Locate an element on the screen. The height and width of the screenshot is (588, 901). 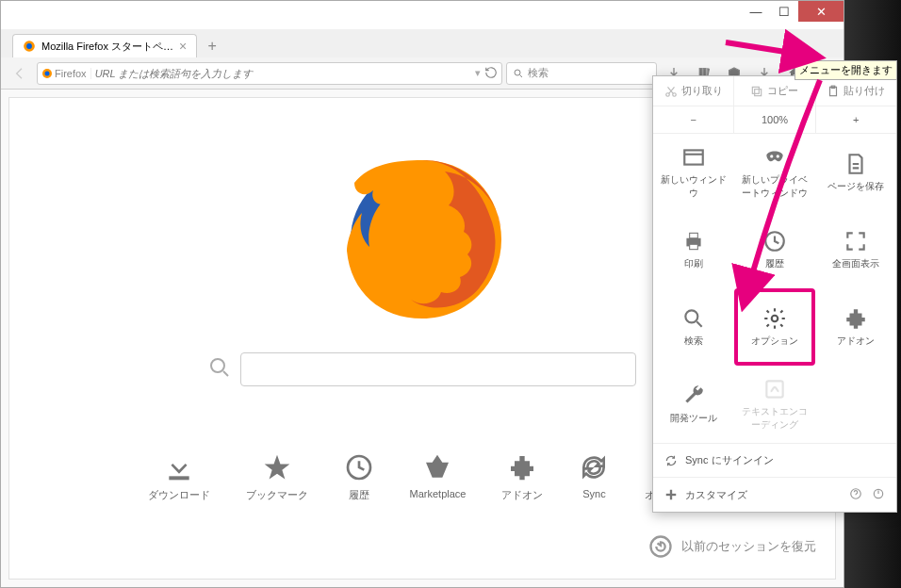
firefox-logo is located at coordinates (422, 241).